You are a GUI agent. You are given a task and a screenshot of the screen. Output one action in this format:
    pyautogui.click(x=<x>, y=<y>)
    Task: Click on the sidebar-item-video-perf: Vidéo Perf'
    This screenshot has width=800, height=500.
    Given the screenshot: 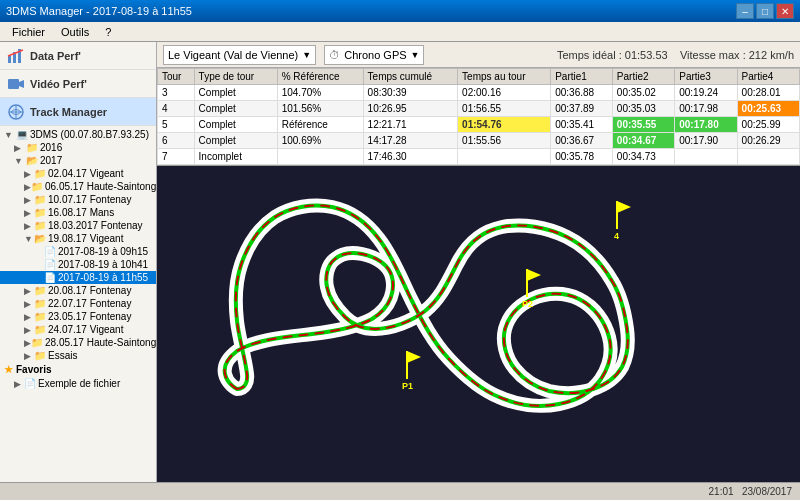 What is the action you would take?
    pyautogui.click(x=78, y=84)
    